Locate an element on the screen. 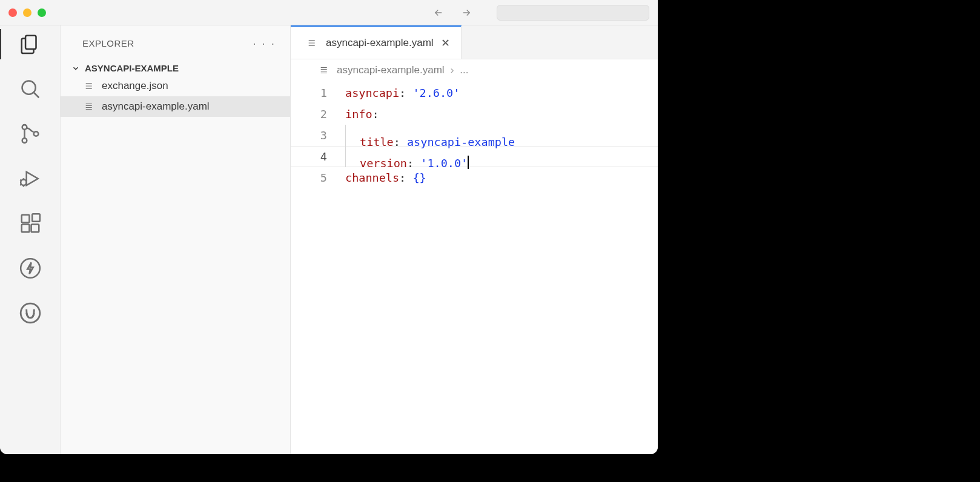  close-icon: ✕ is located at coordinates (446, 43).